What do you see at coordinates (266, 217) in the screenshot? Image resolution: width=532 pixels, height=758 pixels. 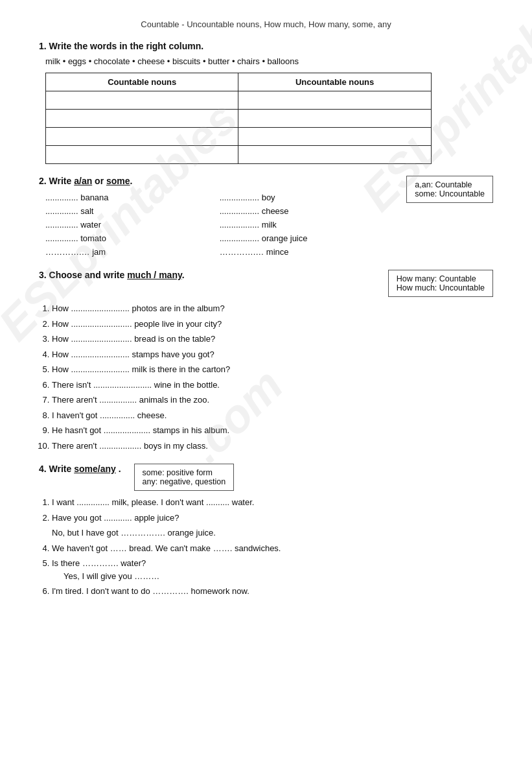 I see `section-2: 2. Write a/an or some. .............. ba…` at bounding box center [266, 217].